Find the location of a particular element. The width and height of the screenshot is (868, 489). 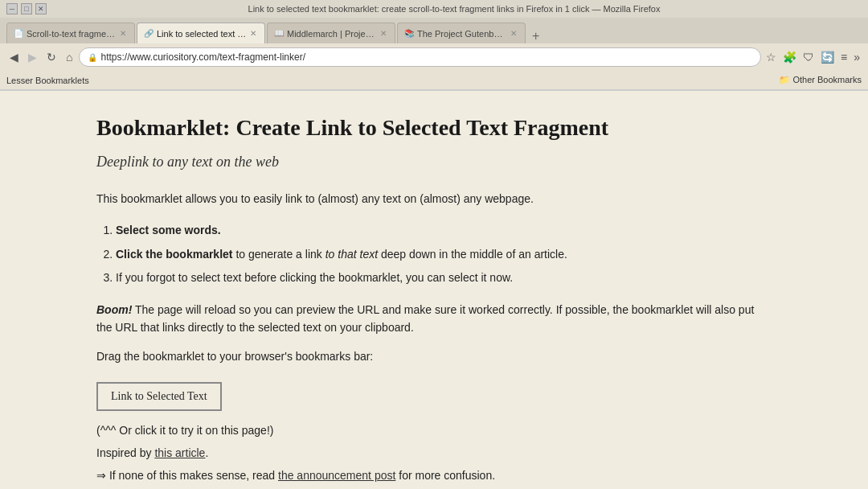

step-3: If you forgot to select text before clic… is located at coordinates (444, 278).